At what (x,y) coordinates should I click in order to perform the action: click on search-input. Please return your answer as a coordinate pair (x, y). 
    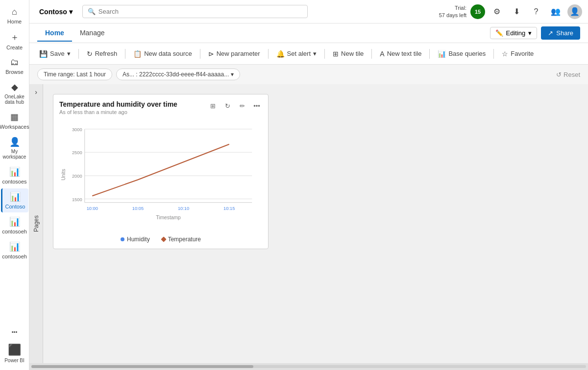
    Looking at the image, I should click on (200, 12).